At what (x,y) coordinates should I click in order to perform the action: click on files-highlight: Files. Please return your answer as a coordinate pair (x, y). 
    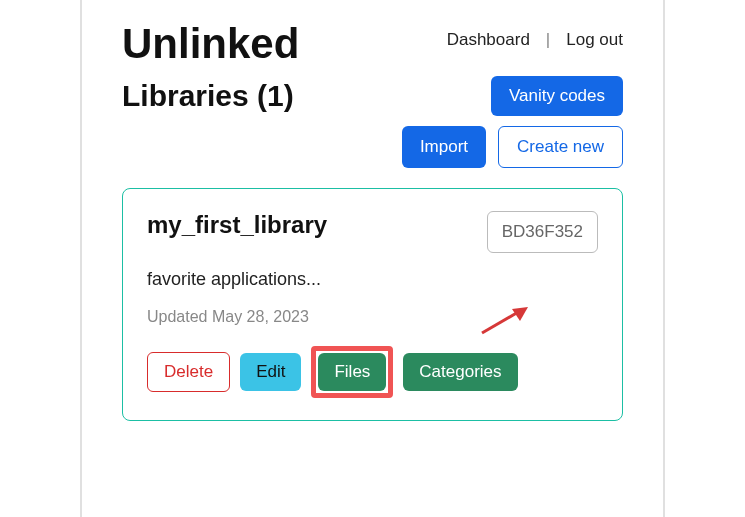
    Looking at the image, I should click on (352, 372).